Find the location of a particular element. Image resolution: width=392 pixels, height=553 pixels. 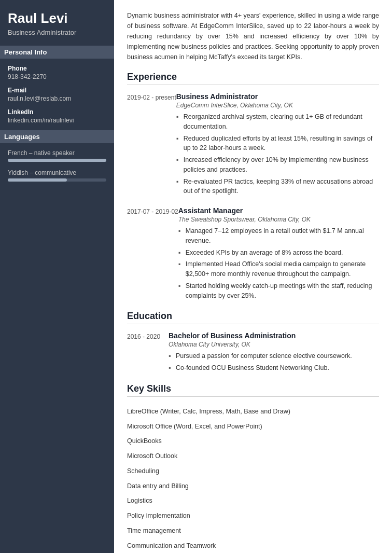

entry-bullets: Pursued a passion for computer science e… is located at coordinates (274, 362).